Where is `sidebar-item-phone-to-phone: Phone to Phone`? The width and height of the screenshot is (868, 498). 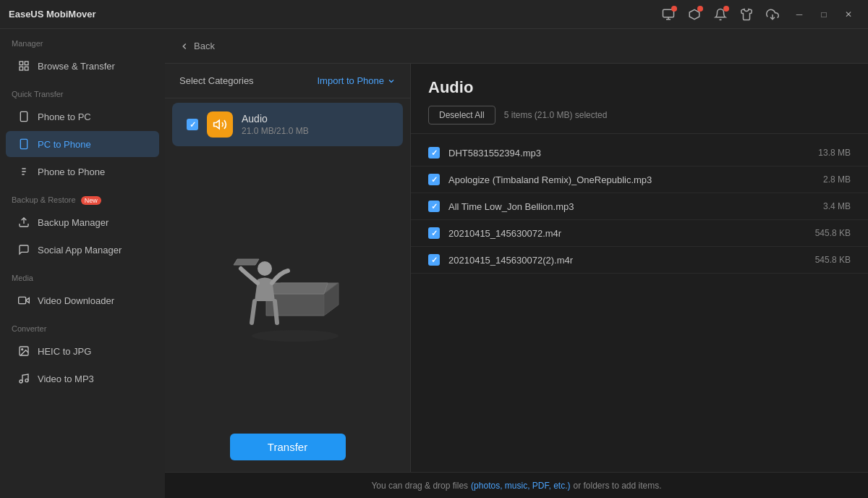 sidebar-item-phone-to-phone: Phone to Phone is located at coordinates (82, 172).